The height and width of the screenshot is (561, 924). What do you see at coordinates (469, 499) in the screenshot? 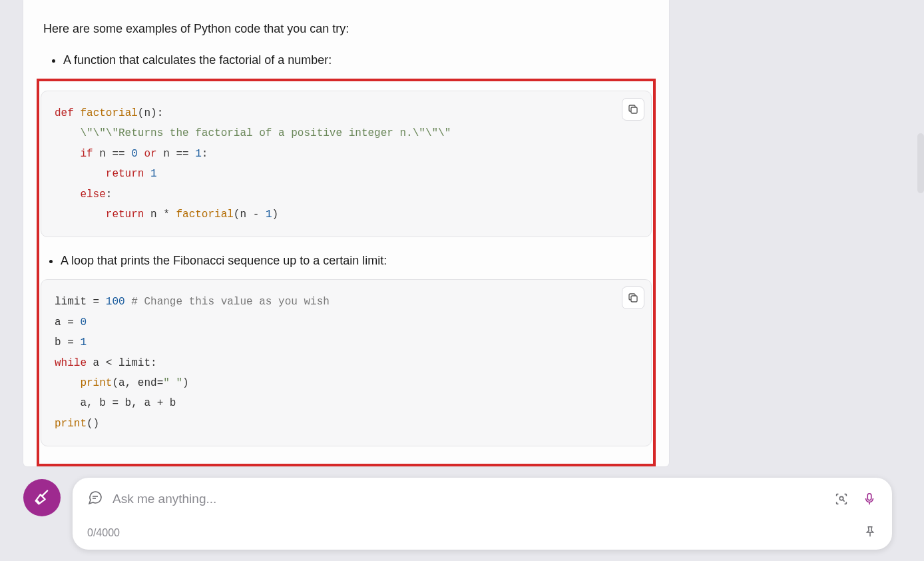
I see `chat-input` at bounding box center [469, 499].